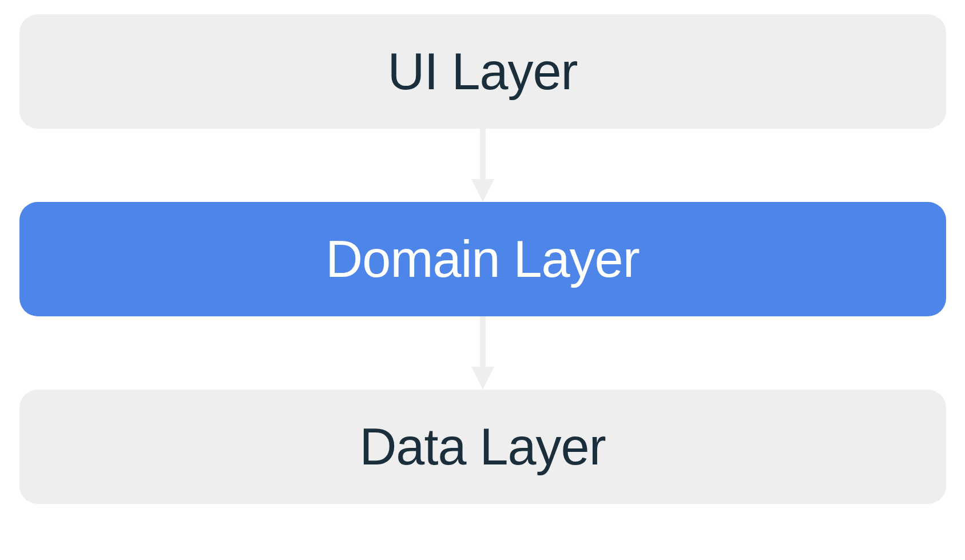  Describe the element at coordinates (483, 165) in the screenshot. I see `arrow-ui-to-domain` at that location.